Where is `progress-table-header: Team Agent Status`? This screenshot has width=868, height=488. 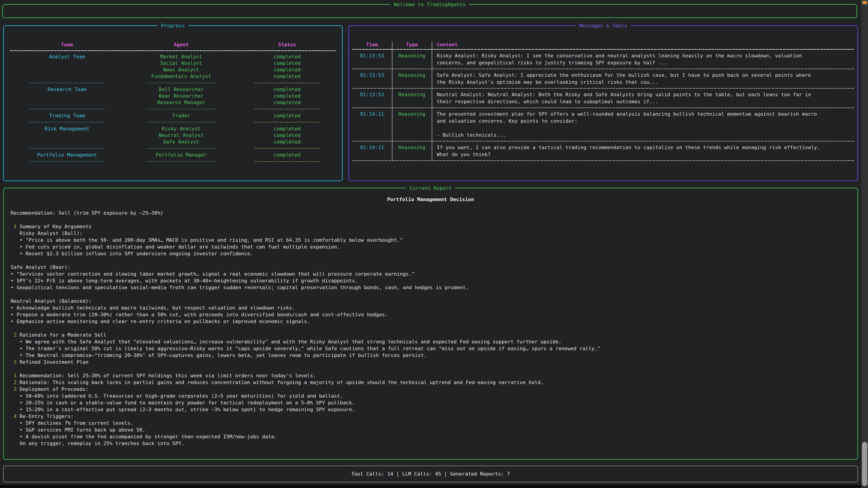
progress-table-header: Team Agent Status is located at coordinates (173, 45).